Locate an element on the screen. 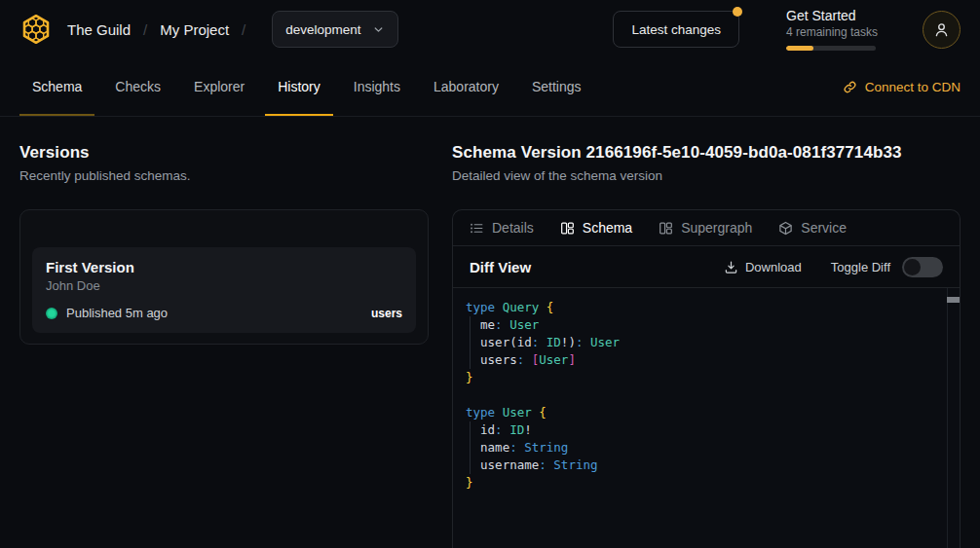 This screenshot has height=548, width=980. scrollbar-thumb is located at coordinates (953, 300).